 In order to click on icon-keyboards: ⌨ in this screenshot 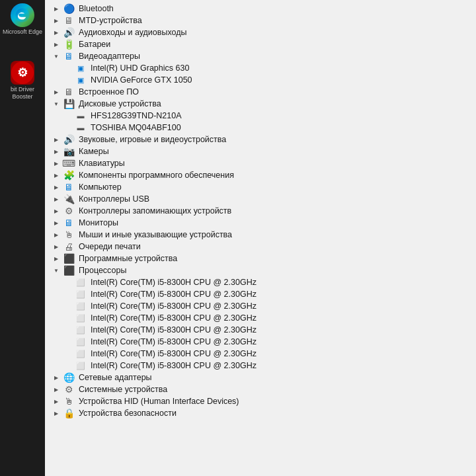, I will do `click(69, 163)`.